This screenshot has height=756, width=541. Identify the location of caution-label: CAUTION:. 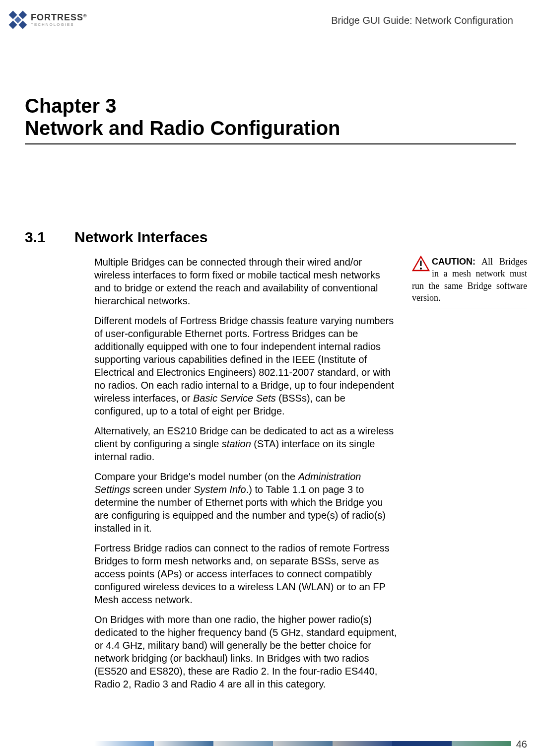
(454, 262).